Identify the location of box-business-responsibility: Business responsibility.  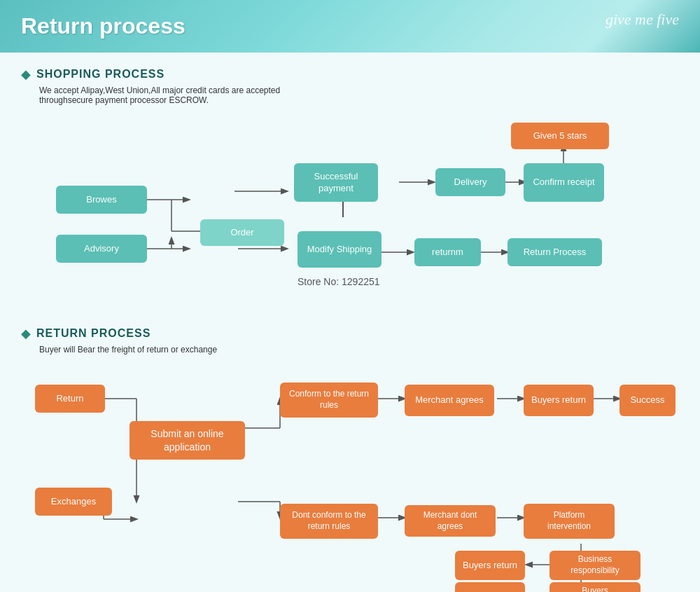
(595, 565).